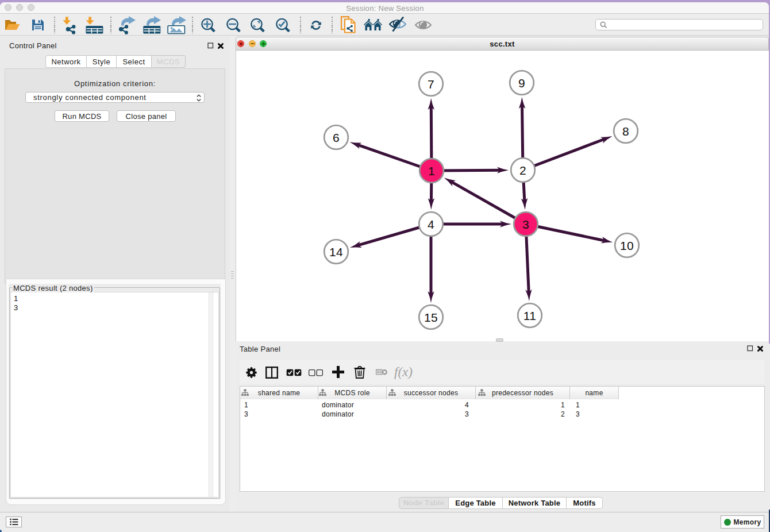  Describe the element at coordinates (432, 171) in the screenshot. I see `svg-text: 1` at that location.